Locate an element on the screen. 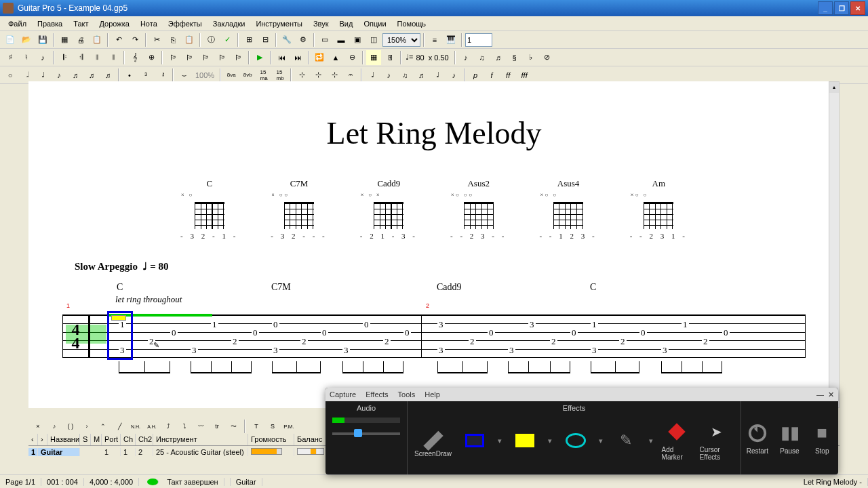  track-ch: 1 is located at coordinates (128, 452).